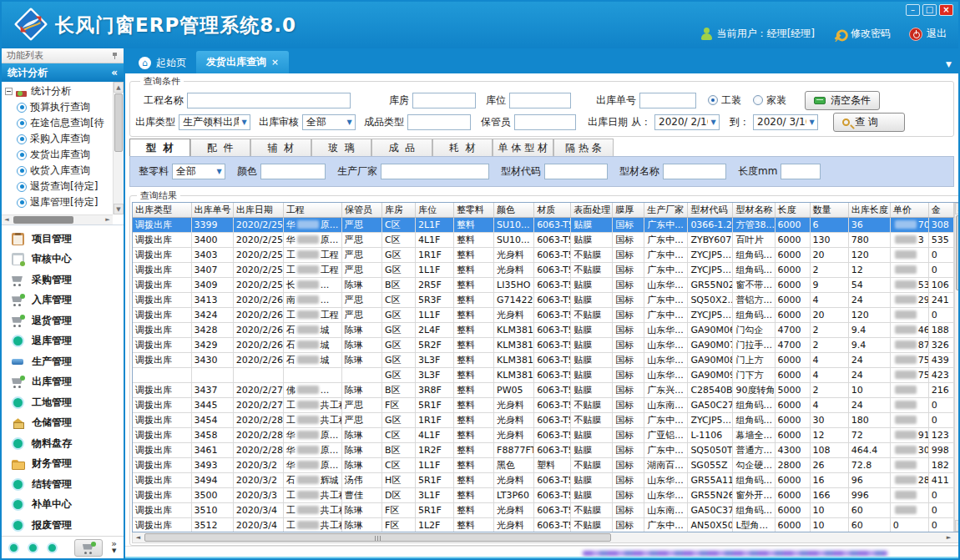 The image size is (960, 560). What do you see at coordinates (444, 100) in the screenshot?
I see `warehouse-input` at bounding box center [444, 100].